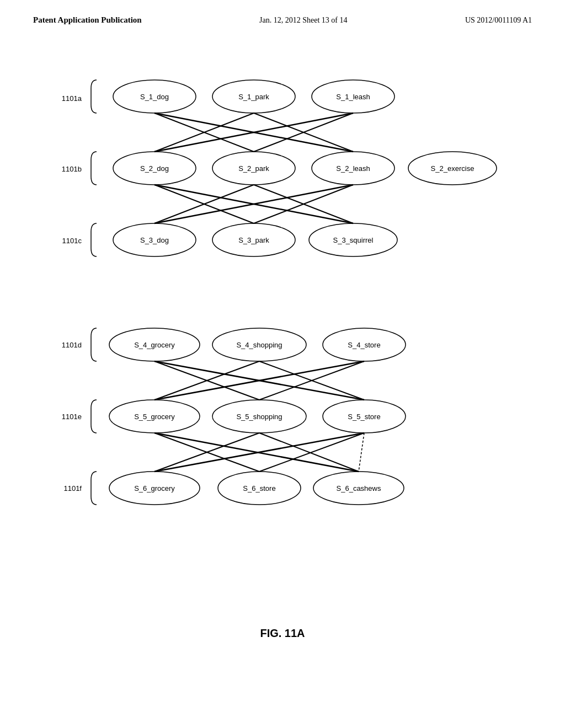  I want to click on label-s5-store: S_5_store, so click(364, 417).